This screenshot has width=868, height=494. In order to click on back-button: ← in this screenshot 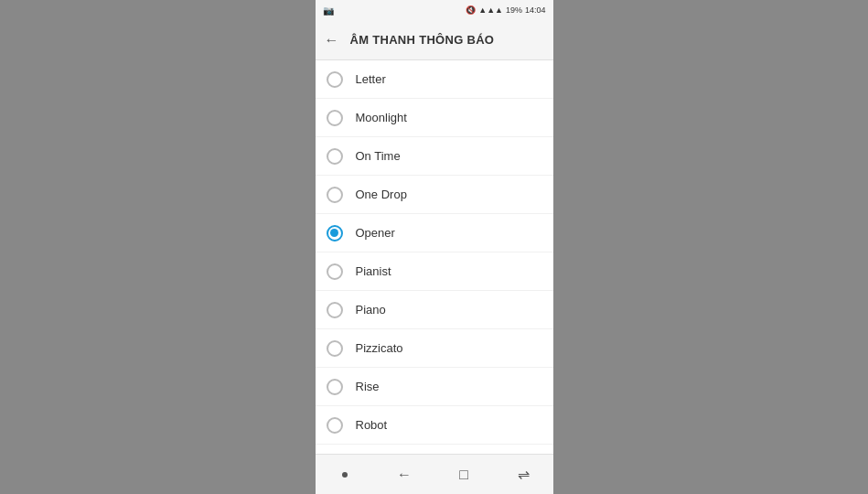, I will do `click(332, 40)`.